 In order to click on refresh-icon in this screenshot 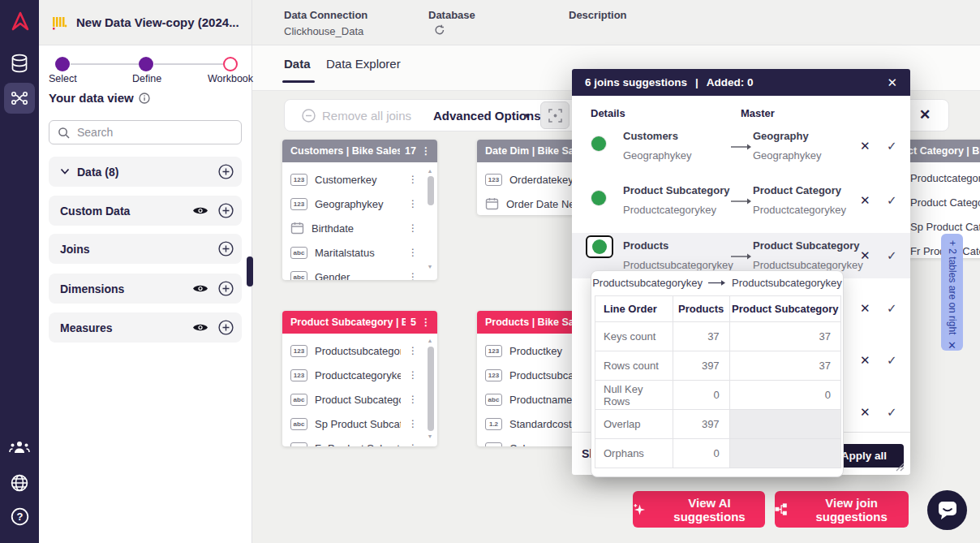, I will do `click(440, 30)`.